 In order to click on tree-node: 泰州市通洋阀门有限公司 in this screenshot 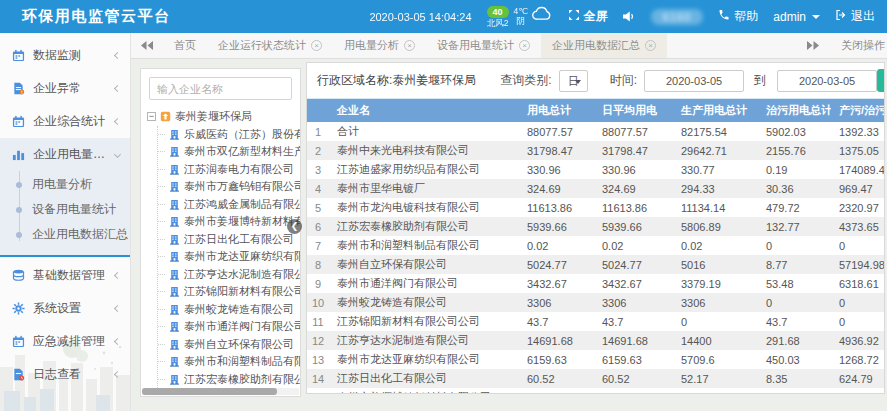, I will do `click(229, 327)`.